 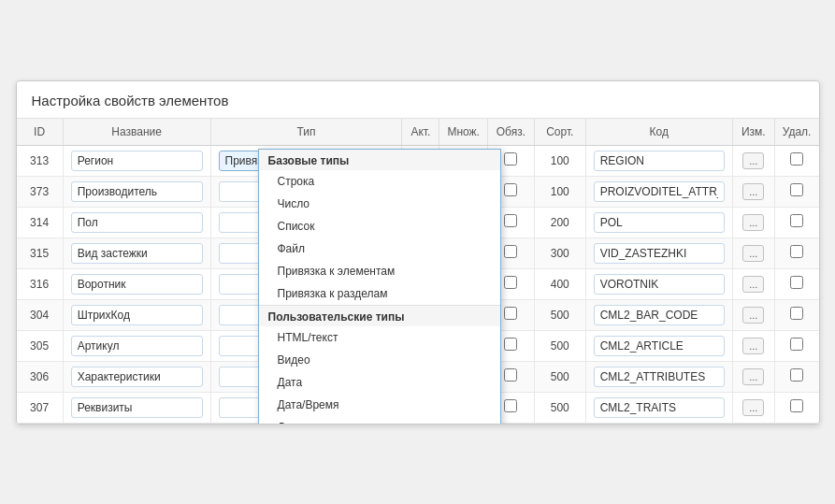 What do you see at coordinates (380, 249) in the screenshot?
I see `dropdown-item: Файл` at bounding box center [380, 249].